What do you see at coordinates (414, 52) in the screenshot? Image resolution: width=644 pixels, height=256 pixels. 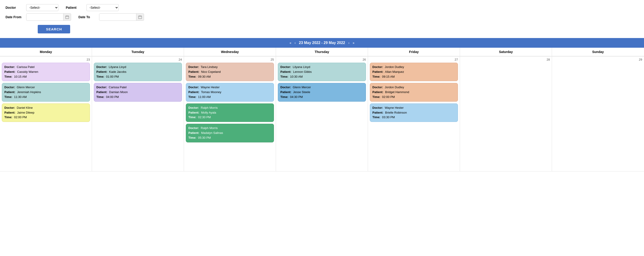 I see `day-header-friday: Friday` at bounding box center [414, 52].